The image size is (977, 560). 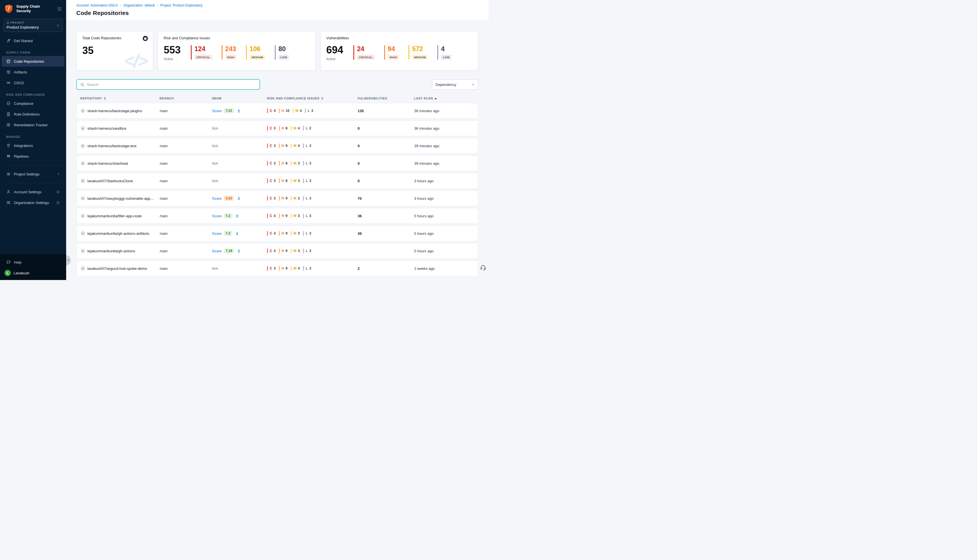 What do you see at coordinates (108, 163) in the screenshot?
I see `repository-name: shash-harness/shashwat` at bounding box center [108, 163].